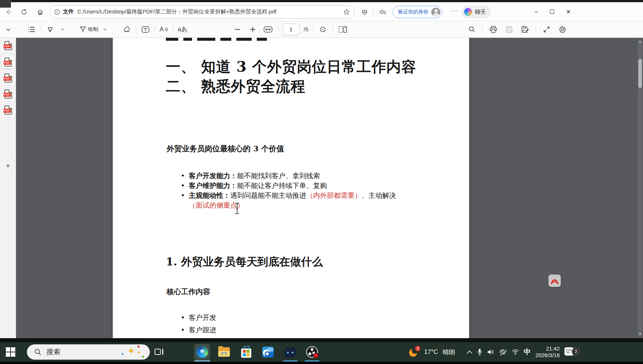  Describe the element at coordinates (418, 12) in the screenshot. I see `verify-identity-button: 验证你的身份` at that location.